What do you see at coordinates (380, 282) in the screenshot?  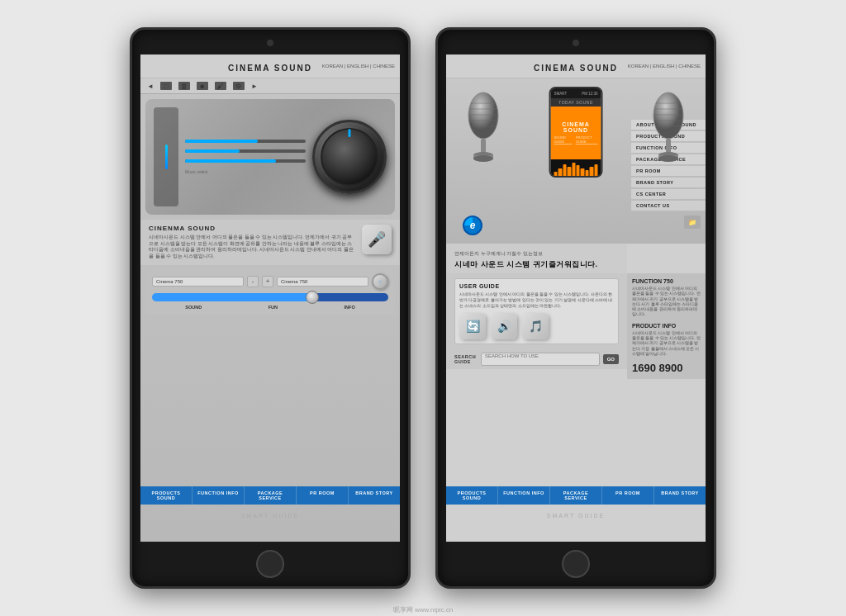 I see `round-action-btn: ○` at bounding box center [380, 282].